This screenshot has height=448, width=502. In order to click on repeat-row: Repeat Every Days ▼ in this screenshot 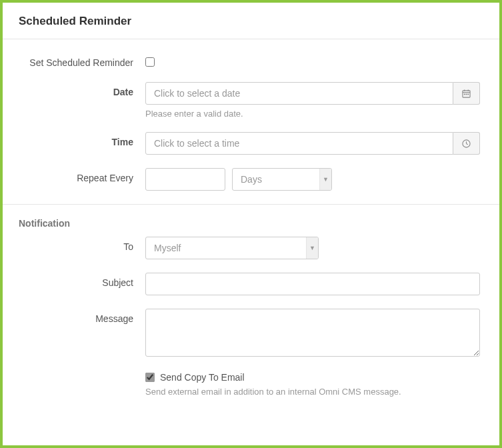, I will do `click(251, 179)`.